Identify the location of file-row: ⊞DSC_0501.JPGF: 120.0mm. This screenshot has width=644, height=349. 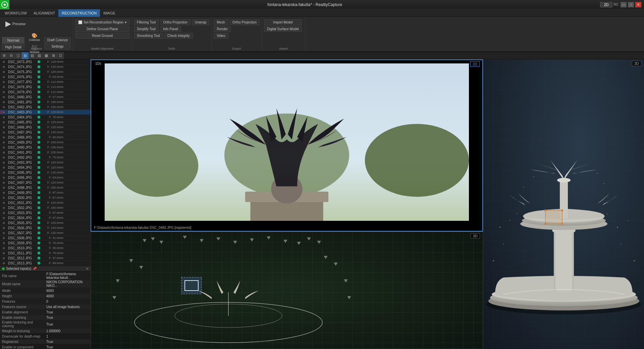
(45, 203).